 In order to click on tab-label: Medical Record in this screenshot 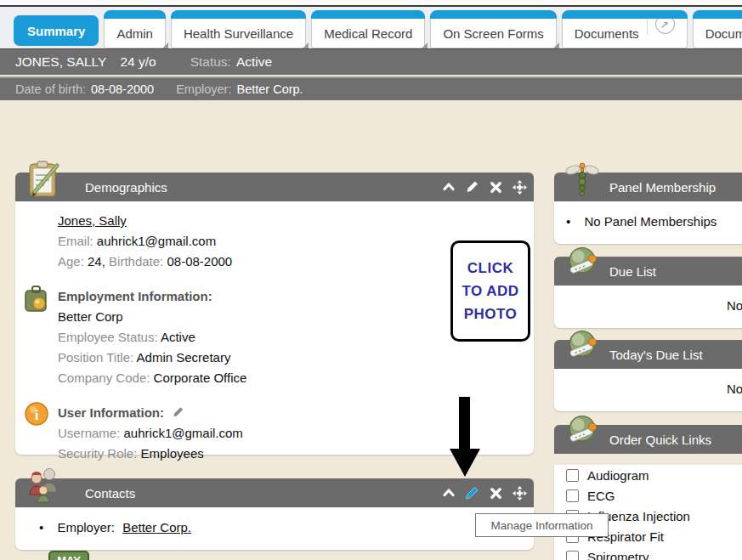, I will do `click(368, 34)`.